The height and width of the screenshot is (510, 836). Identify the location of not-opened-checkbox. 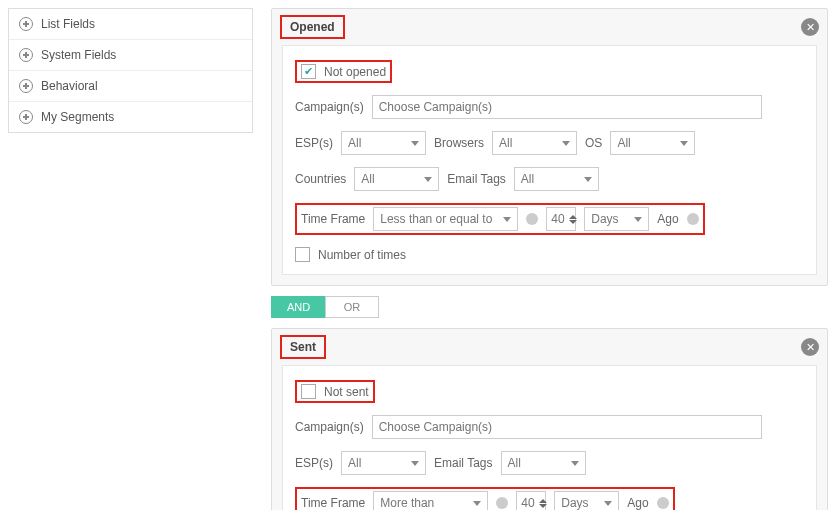
(308, 72).